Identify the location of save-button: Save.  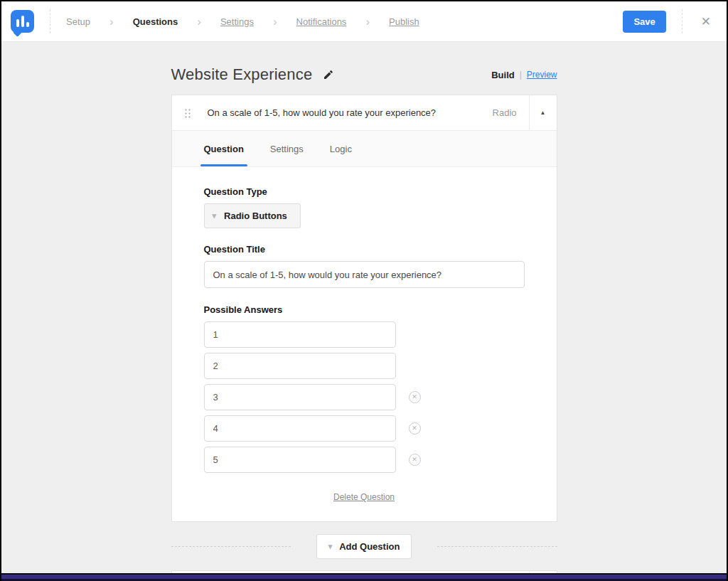
(644, 21).